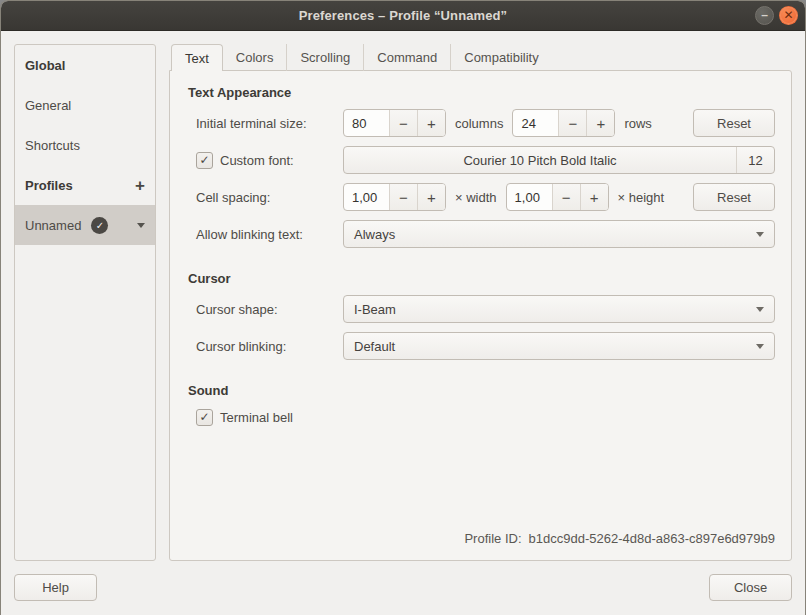  Describe the element at coordinates (326, 58) in the screenshot. I see `tab-scrolling: Scrolling` at that location.